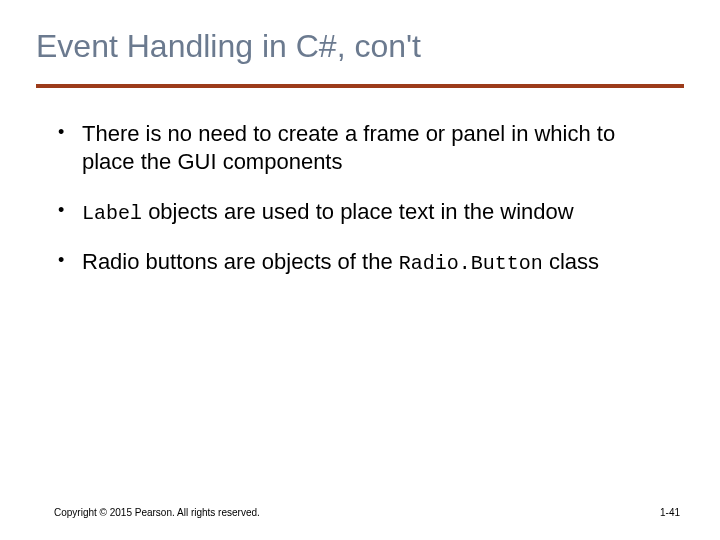 This screenshot has width=720, height=540. I want to click on copyright-text: Copyright © 2015 Pearson. All rights res…, so click(157, 512).